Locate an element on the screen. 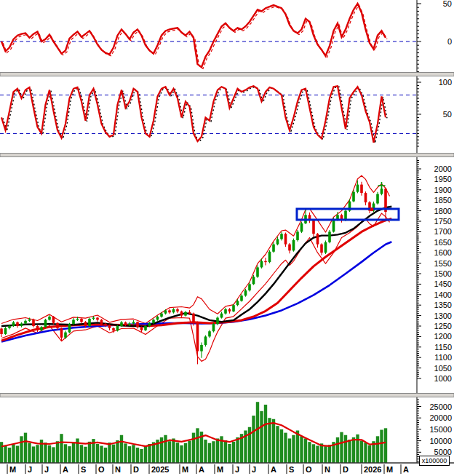 This screenshot has height=476, width=454. axis-tick-label: 1350 is located at coordinates (443, 305).